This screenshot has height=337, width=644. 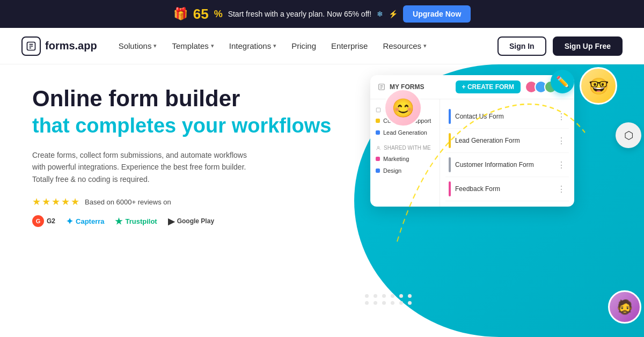 I want to click on nav-pricing: Pricing, so click(x=304, y=46).